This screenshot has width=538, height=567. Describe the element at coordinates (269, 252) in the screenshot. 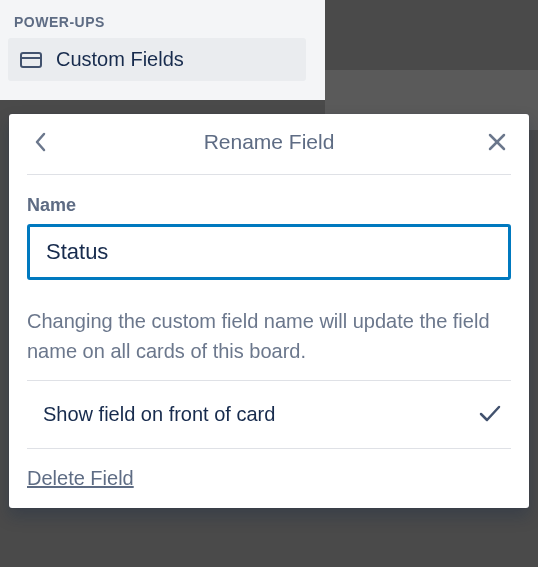

I see `name-input` at that location.